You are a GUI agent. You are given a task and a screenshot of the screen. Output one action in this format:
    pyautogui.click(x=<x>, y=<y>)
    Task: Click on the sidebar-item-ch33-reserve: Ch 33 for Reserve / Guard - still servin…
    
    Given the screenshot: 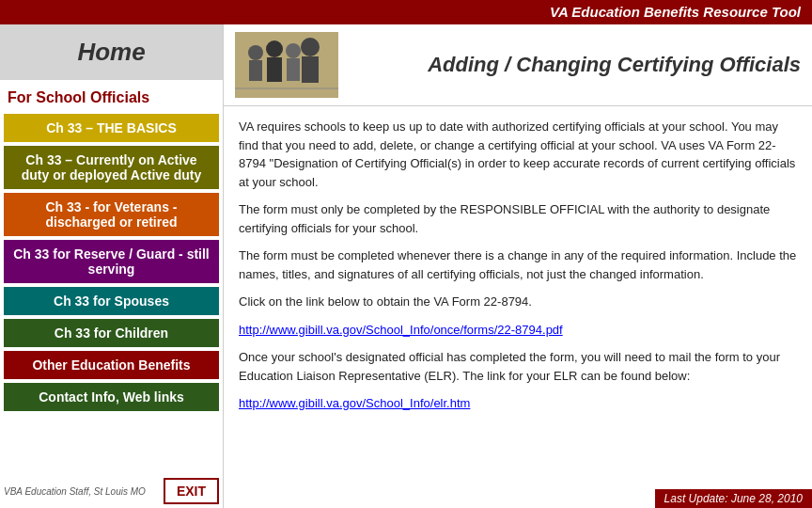 What is the action you would take?
    pyautogui.click(x=111, y=262)
    